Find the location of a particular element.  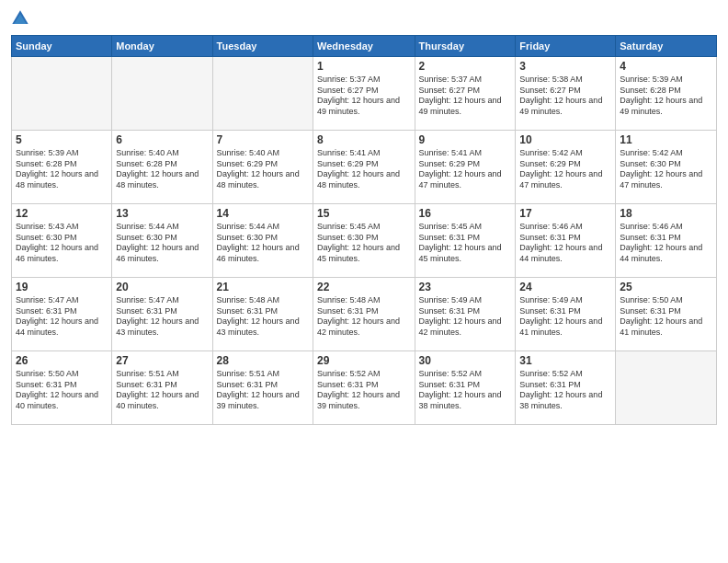

weekday-tuesday: Tuesday is located at coordinates (263, 46).